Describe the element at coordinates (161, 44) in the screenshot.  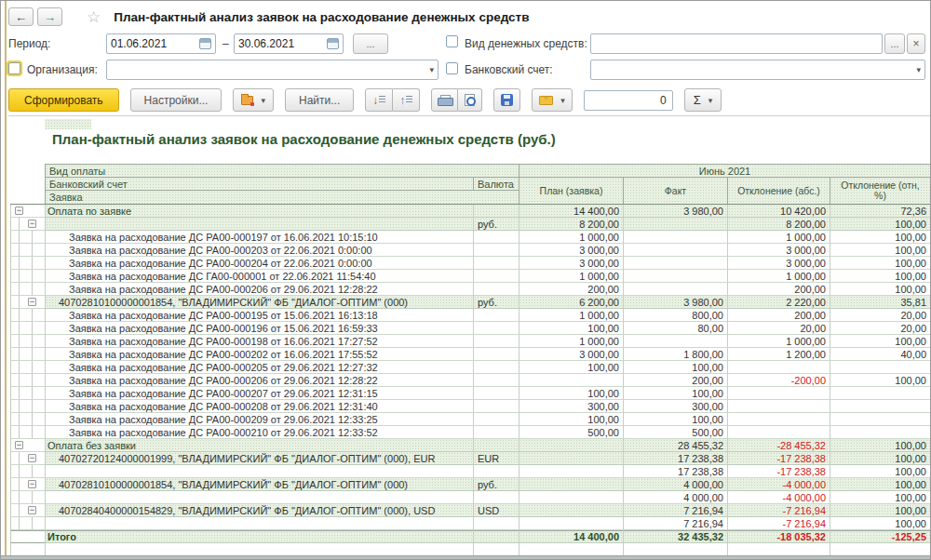
I see `date-from-input` at that location.